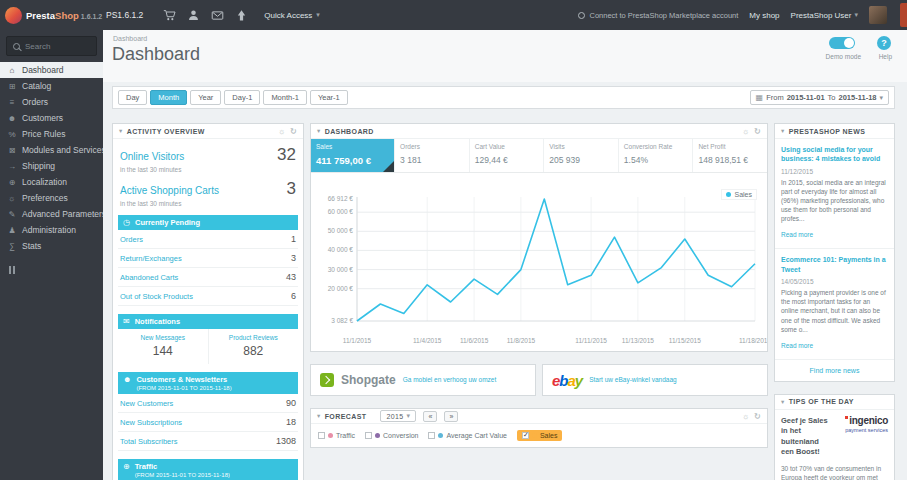 This screenshot has height=480, width=907. I want to click on new-subscriptions-link: New Subscriptions, so click(151, 422).